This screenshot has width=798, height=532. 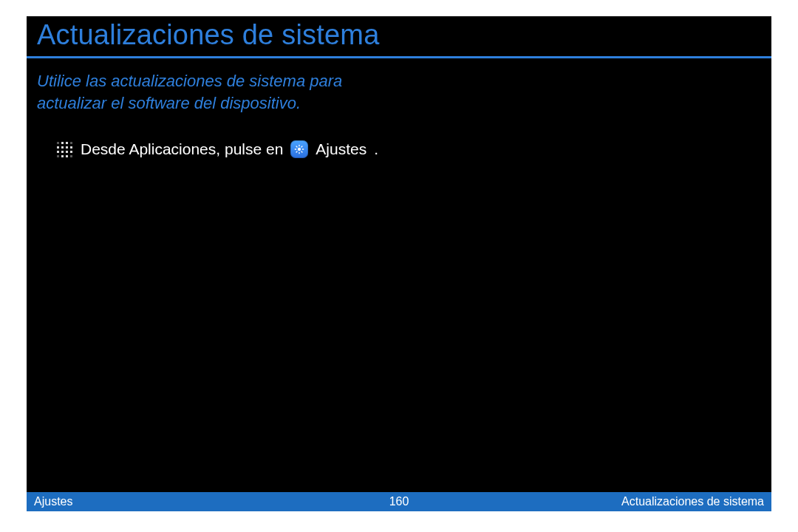 What do you see at coordinates (341, 149) in the screenshot?
I see `instruction-settings-label: Ajustes` at bounding box center [341, 149].